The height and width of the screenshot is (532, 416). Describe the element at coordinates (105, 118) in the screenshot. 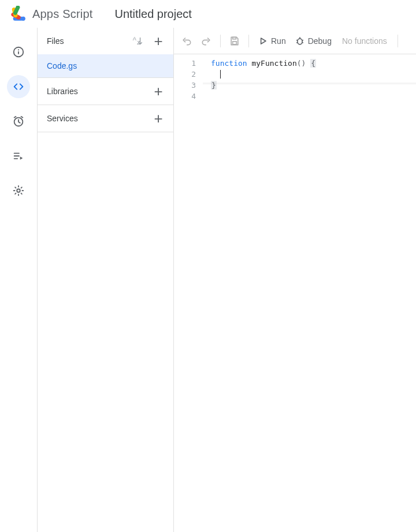

I see `services-section-header: Services +` at that location.